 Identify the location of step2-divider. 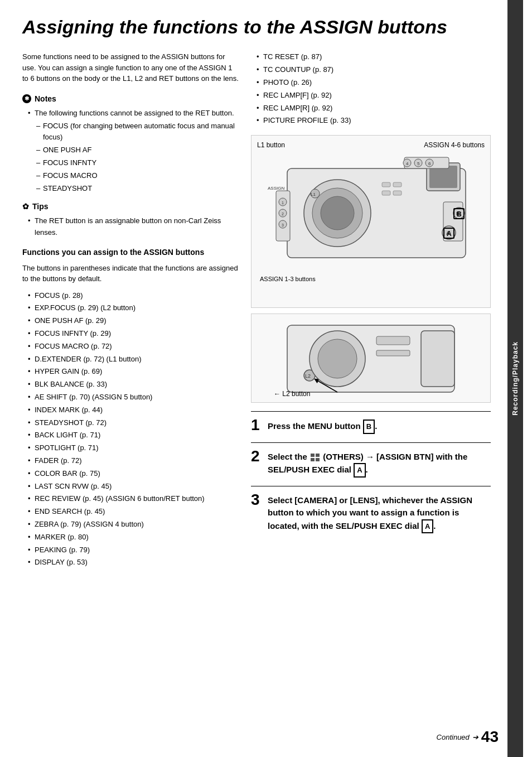
(371, 443).